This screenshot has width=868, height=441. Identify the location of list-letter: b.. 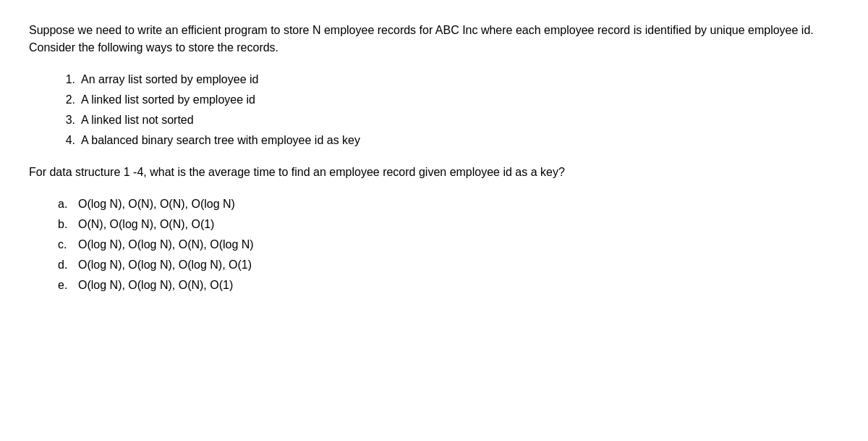
(65, 224).